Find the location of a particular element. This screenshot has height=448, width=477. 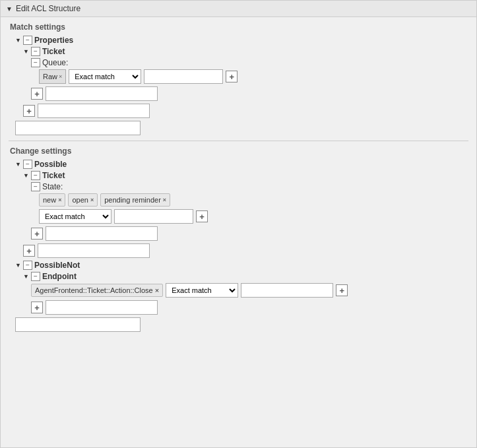

endpoint-chip: AgentFrontend::Ticket::Action::Close × is located at coordinates (97, 290).